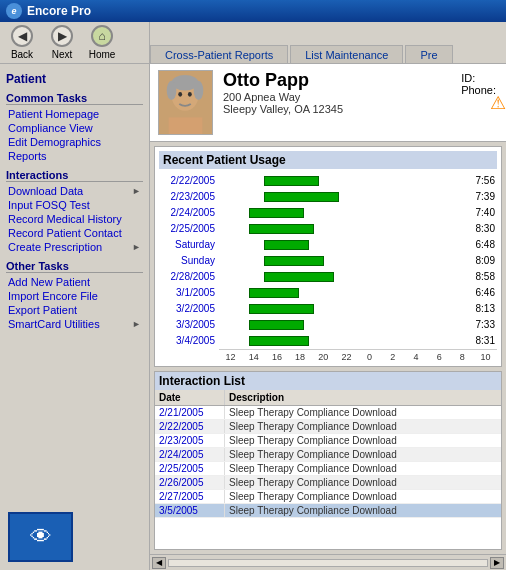 The image size is (506, 570). What do you see at coordinates (328, 441) in the screenshot?
I see `list-item: 2/23/2005Sleep Therapy Compliance Downlo…` at bounding box center [328, 441].